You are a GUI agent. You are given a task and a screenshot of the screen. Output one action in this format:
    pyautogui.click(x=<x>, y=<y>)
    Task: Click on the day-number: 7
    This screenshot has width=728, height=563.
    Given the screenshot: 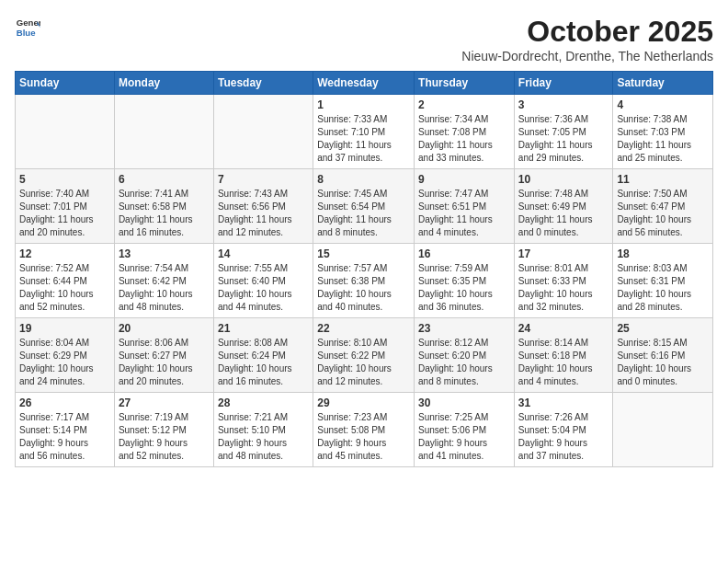 What is the action you would take?
    pyautogui.click(x=263, y=179)
    